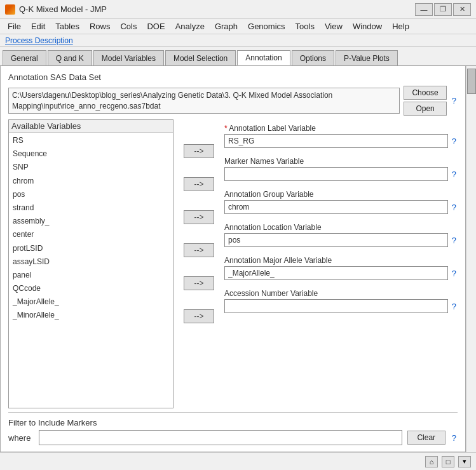 The width and height of the screenshot is (476, 470). I want to click on right-var-row-3: Annotation Location Variable?, so click(341, 235).